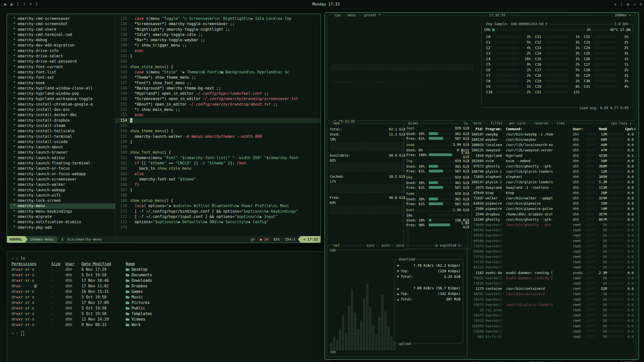 This screenshot has width=644, height=362. I want to click on code-line: 147 *Font*) show_font_menu ;;, so click(218, 83).